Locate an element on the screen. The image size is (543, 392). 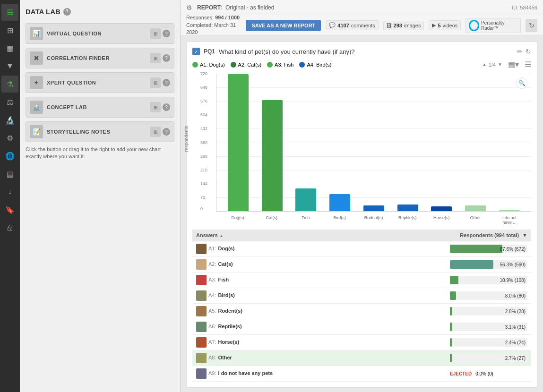
answers-column-header: Answers ▲ is located at coordinates (319, 235).